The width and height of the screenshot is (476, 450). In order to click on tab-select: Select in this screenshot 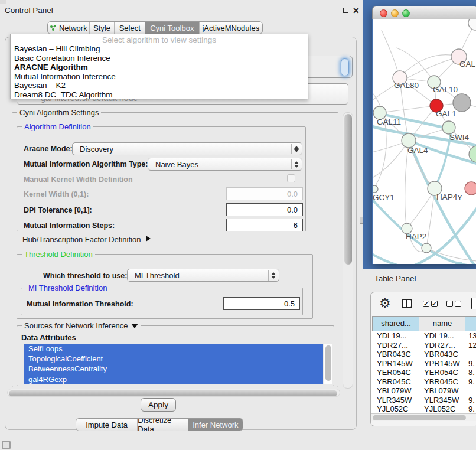, I will do `click(129, 28)`.